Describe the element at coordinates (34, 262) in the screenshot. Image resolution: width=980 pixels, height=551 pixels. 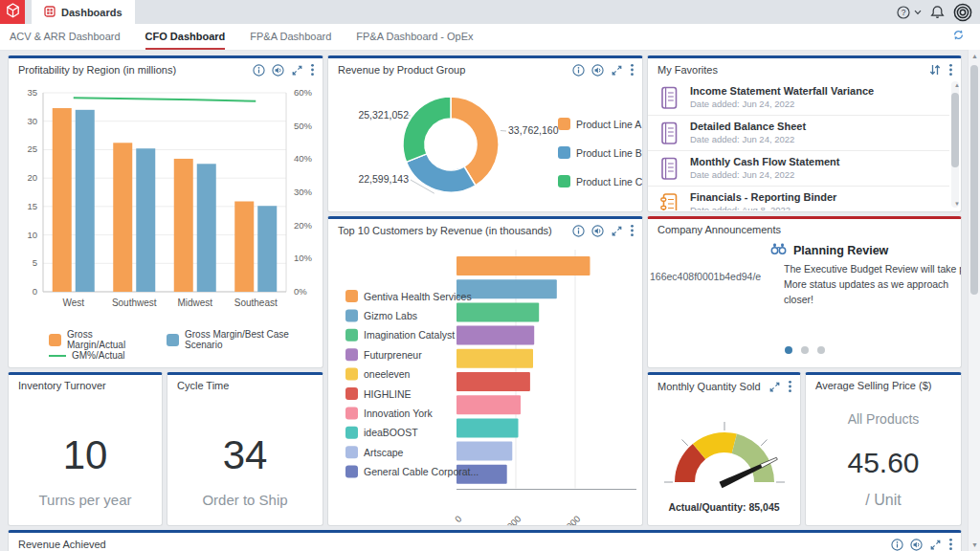
I see `svg-text: 5` at that location.